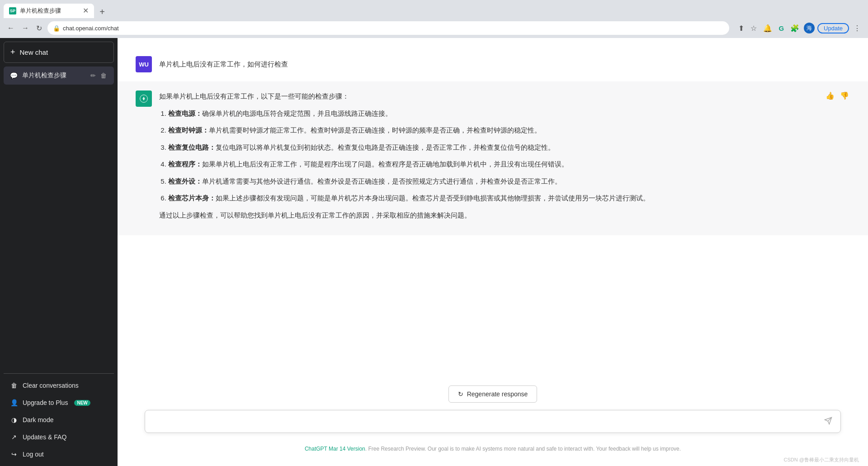 This screenshot has height=466, width=868. I want to click on assistant-steps-list: 检查电源：确保单片机的电源电压符合规定范围，并且电源线路正确连接。 检查时钟源：…, so click(404, 156).